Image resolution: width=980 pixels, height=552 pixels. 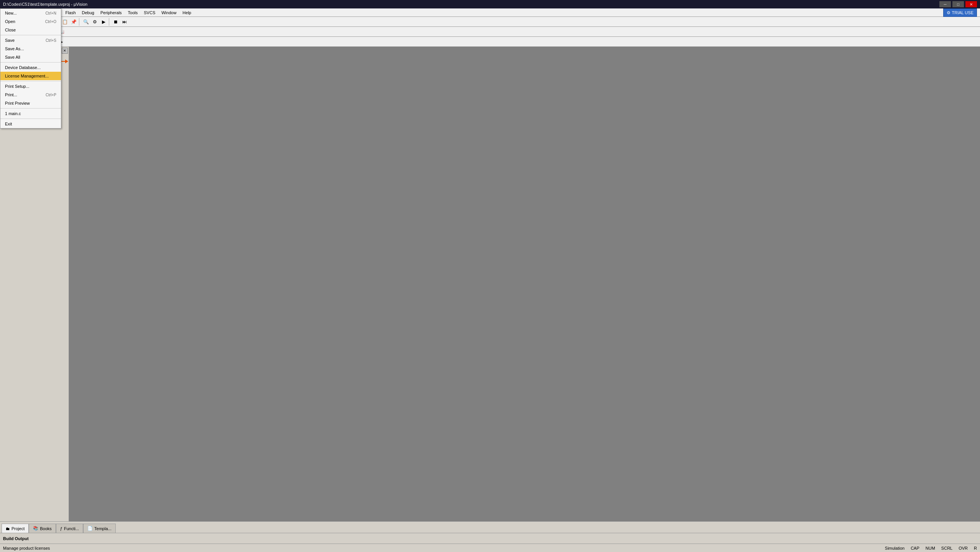 What do you see at coordinates (45, 4) in the screenshot?
I see `title-text: D:\Codes\C51\test1\template.uvproj - µVi…` at bounding box center [45, 4].